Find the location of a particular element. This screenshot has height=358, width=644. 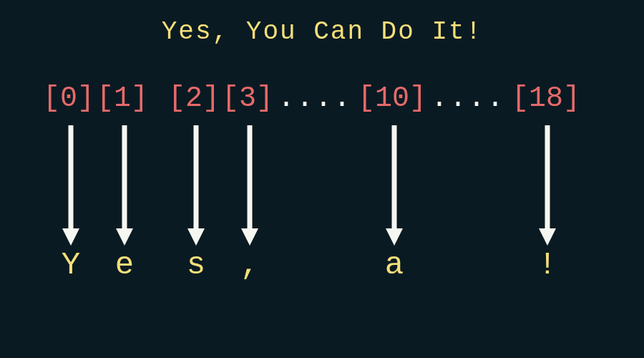

index-0: [0] is located at coordinates (69, 99).